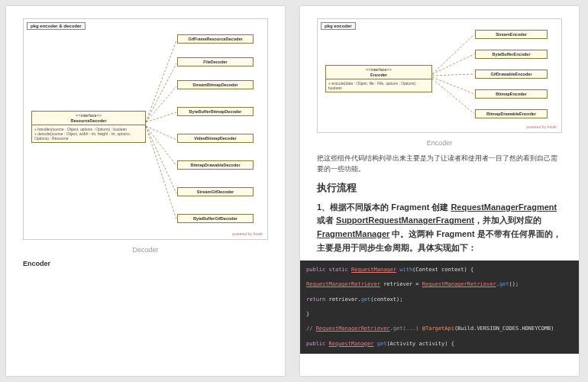 The image size is (588, 382). I want to click on c: (context);, so click(386, 299).